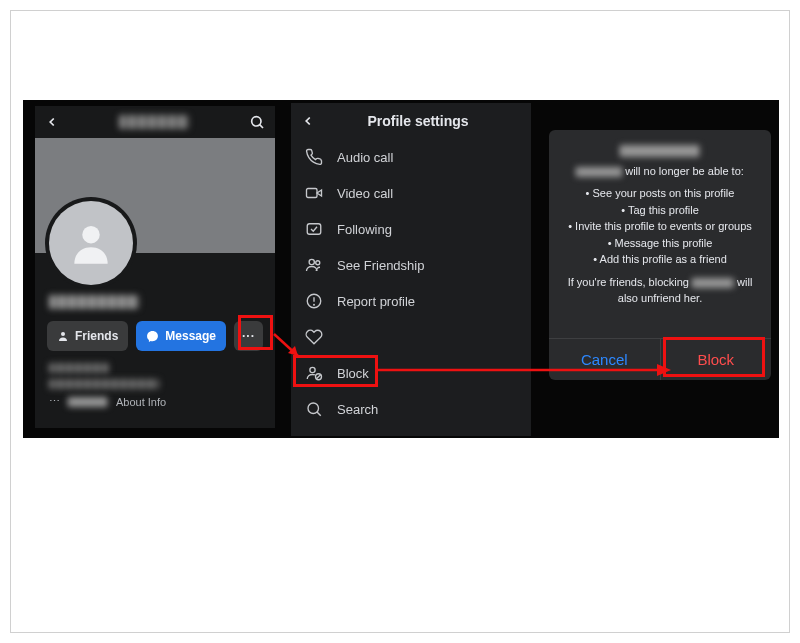  What do you see at coordinates (314, 157) in the screenshot?
I see `phone-icon` at bounding box center [314, 157].